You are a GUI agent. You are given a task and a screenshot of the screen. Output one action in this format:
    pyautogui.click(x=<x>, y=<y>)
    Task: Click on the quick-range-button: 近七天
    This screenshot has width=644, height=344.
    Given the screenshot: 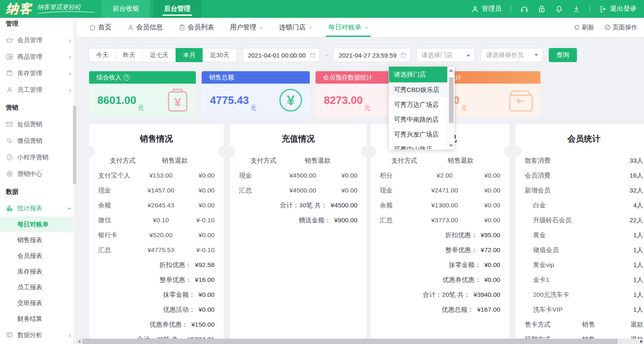 What is the action you would take?
    pyautogui.click(x=159, y=55)
    